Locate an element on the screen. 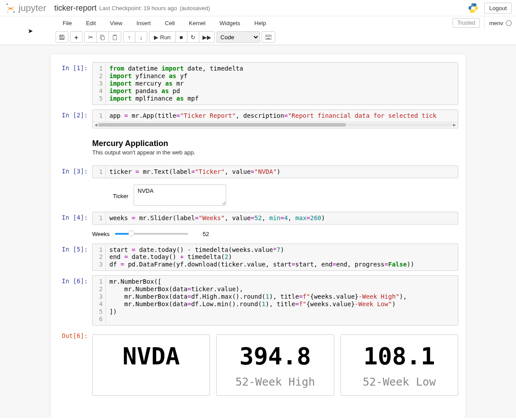 Image resolution: width=516 pixels, height=420 pixels. kernel-indicator: menv is located at coordinates (498, 23).